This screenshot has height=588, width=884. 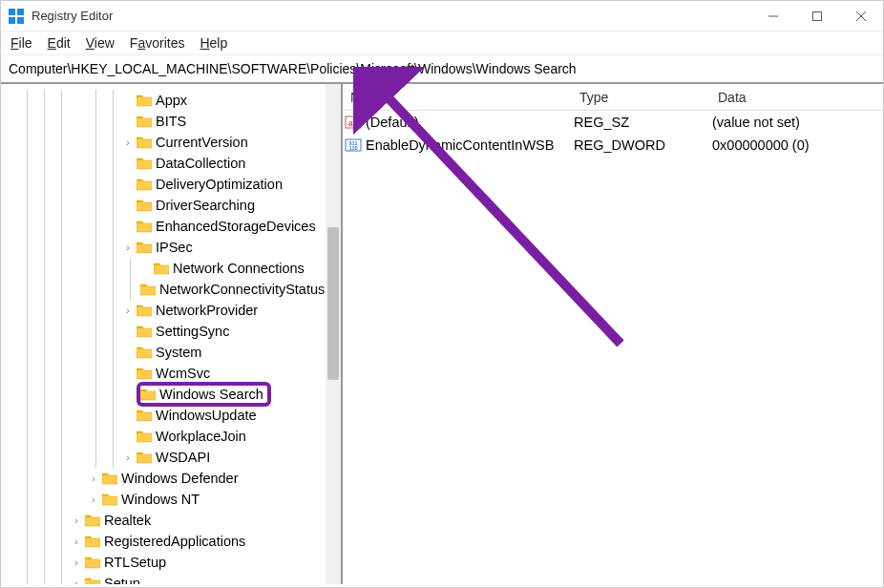 What do you see at coordinates (171, 373) in the screenshot?
I see `tree-item: WcmSvc` at bounding box center [171, 373].